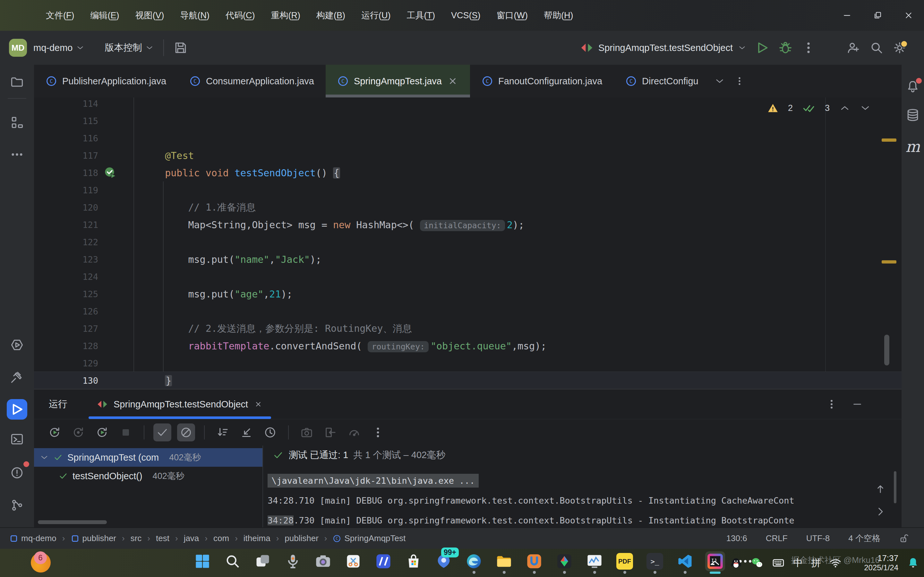 The height and width of the screenshot is (577, 924). I want to click on line-number: 126, so click(66, 311).